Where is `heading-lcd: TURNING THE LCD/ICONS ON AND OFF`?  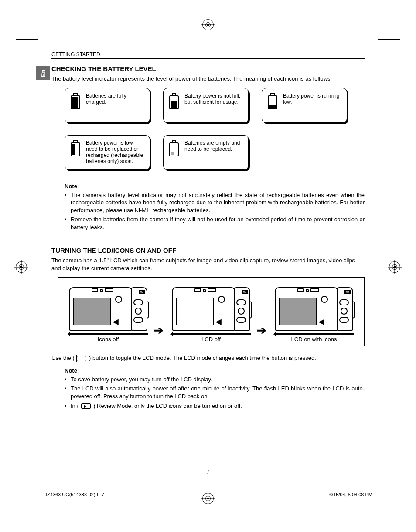 heading-lcd: TURNING THE LCD/ICONS ON AND OFF is located at coordinates (208, 250).